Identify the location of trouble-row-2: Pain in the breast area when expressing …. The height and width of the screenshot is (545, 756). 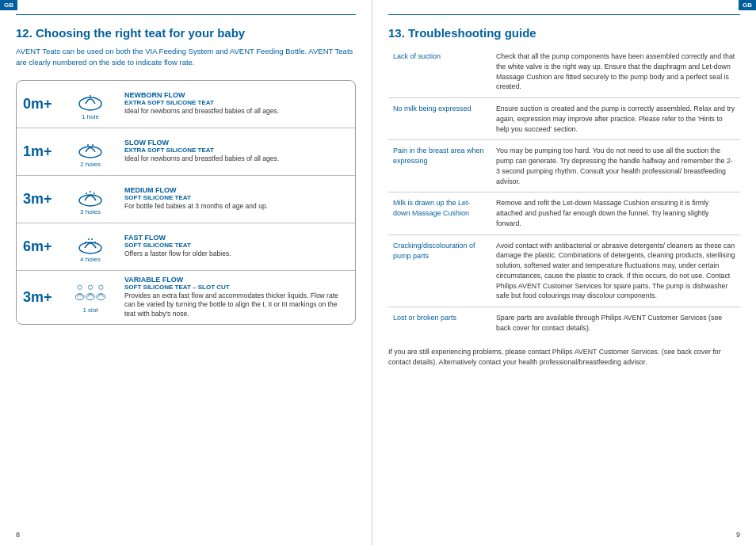
(564, 166).